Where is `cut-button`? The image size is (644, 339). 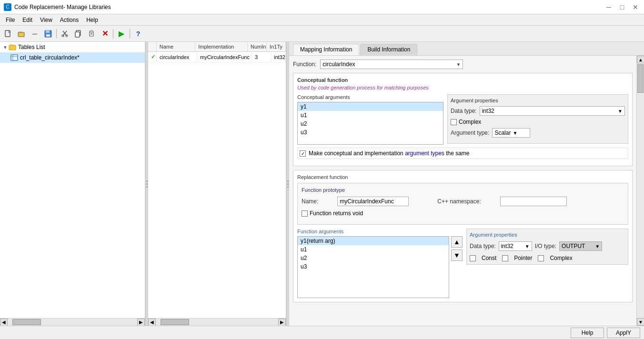
cut-button is located at coordinates (65, 34).